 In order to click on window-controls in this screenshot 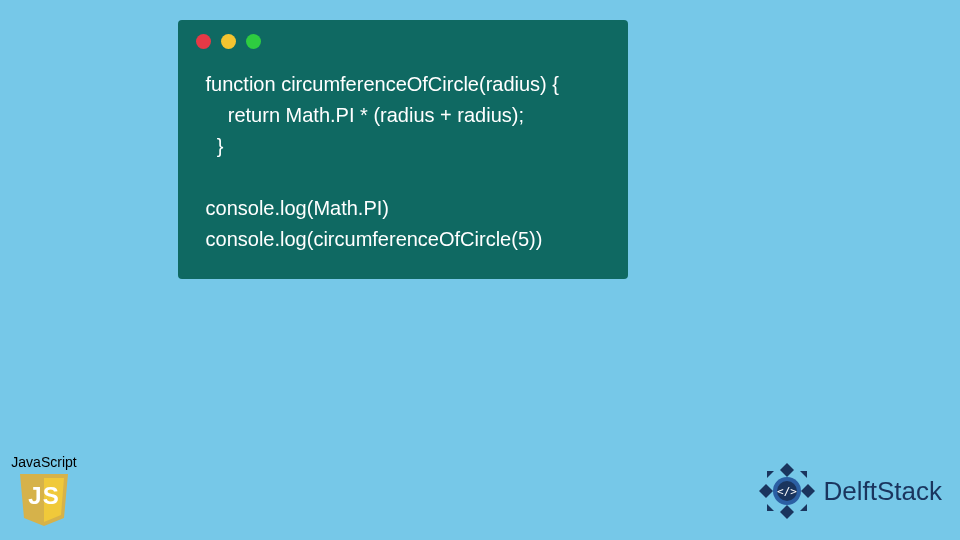, I will do `click(403, 38)`.